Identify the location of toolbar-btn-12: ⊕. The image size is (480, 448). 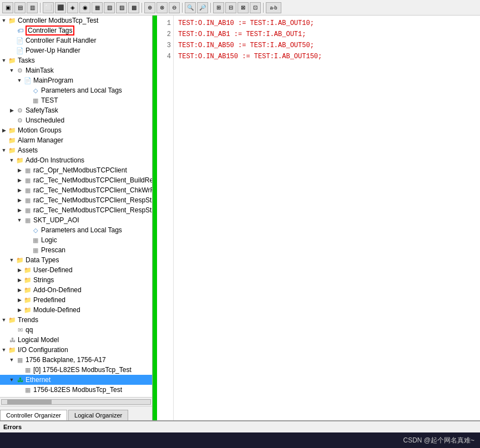
(150, 8).